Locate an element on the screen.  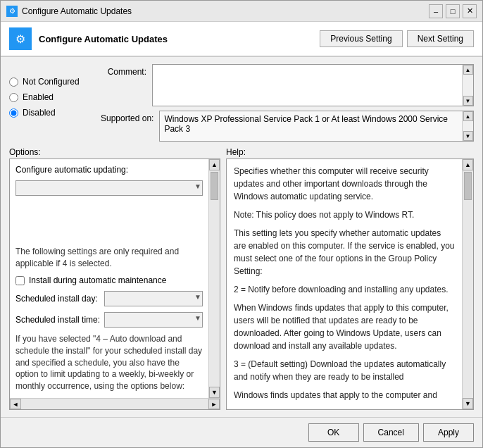
supported-scroll-track is located at coordinates (468, 126).